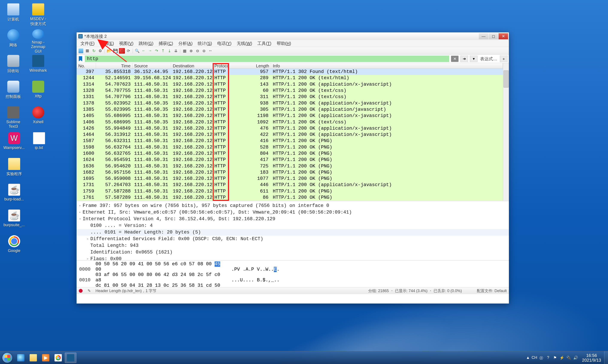  What do you see at coordinates (39, 144) in the screenshot?
I see `desktop-icon: ip.txt` at bounding box center [39, 144].